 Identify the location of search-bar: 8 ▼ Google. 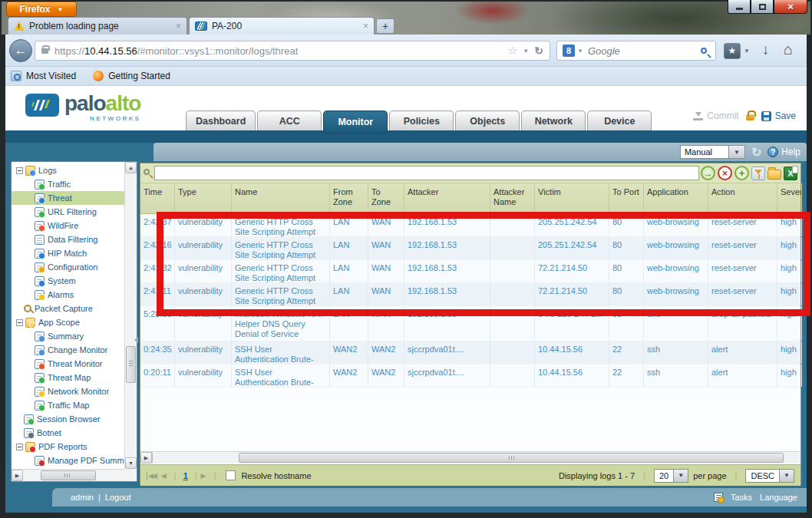
(636, 51).